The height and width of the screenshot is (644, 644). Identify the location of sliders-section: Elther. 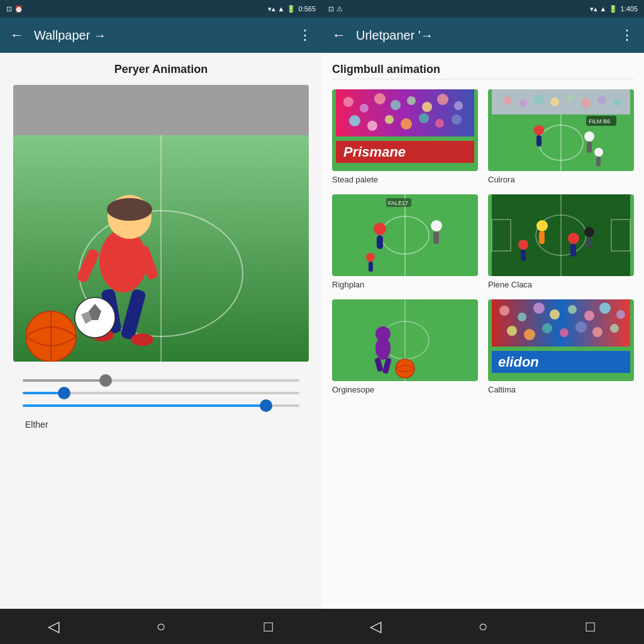
(161, 404).